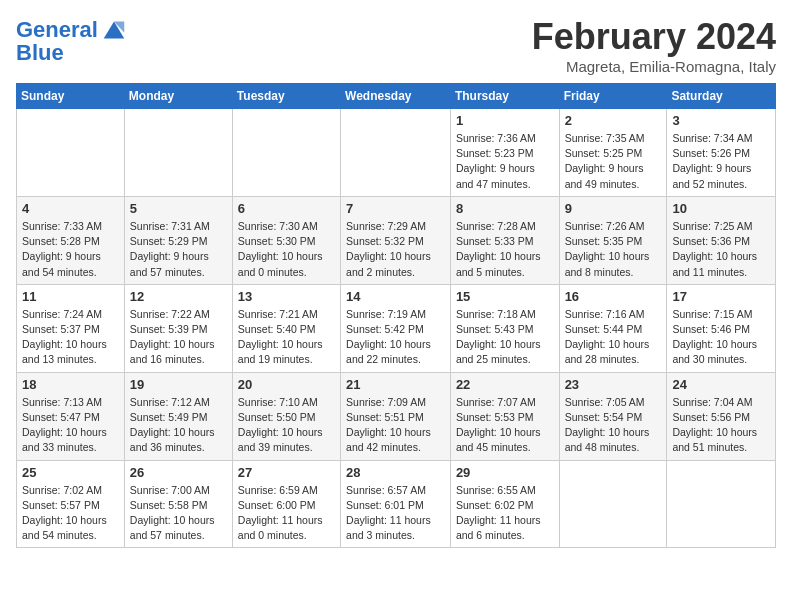  What do you see at coordinates (613, 240) in the screenshot?
I see `calendar-cell: 9Sunrise: 7:26 AMSunset: 5:35 PMDaylight…` at bounding box center [613, 240].